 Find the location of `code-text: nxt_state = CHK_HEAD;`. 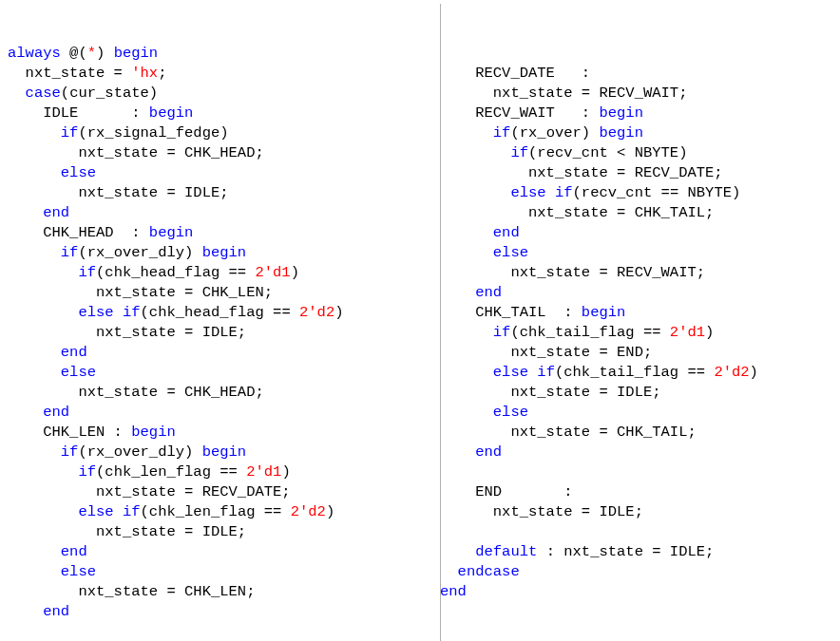

code-text: nxt_state = CHK_HEAD; is located at coordinates (136, 153).